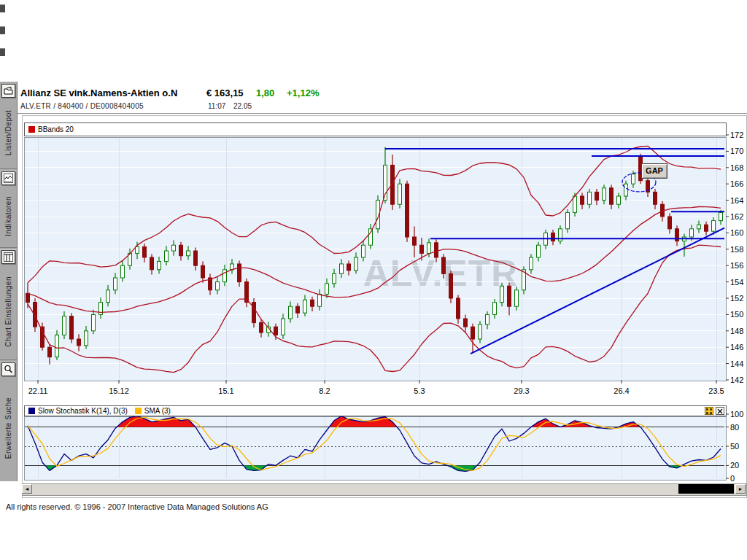 This screenshot has height=560, width=747. I want to click on folder-open-icon, so click(9, 90).